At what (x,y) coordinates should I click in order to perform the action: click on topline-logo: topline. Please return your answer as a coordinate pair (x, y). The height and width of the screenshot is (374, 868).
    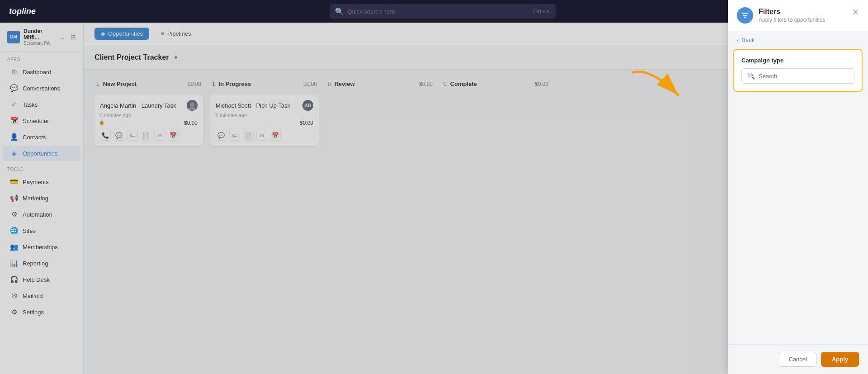
    Looking at the image, I should click on (23, 12).